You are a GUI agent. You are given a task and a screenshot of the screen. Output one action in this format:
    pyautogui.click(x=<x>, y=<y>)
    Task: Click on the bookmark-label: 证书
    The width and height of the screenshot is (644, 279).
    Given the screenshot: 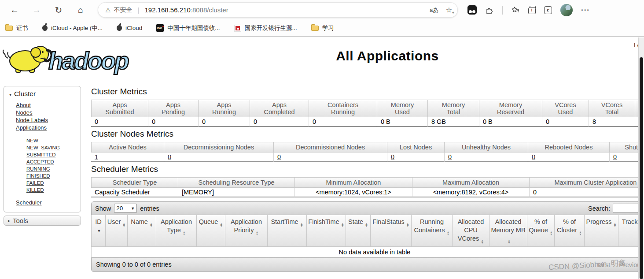 What is the action you would take?
    pyautogui.click(x=22, y=28)
    